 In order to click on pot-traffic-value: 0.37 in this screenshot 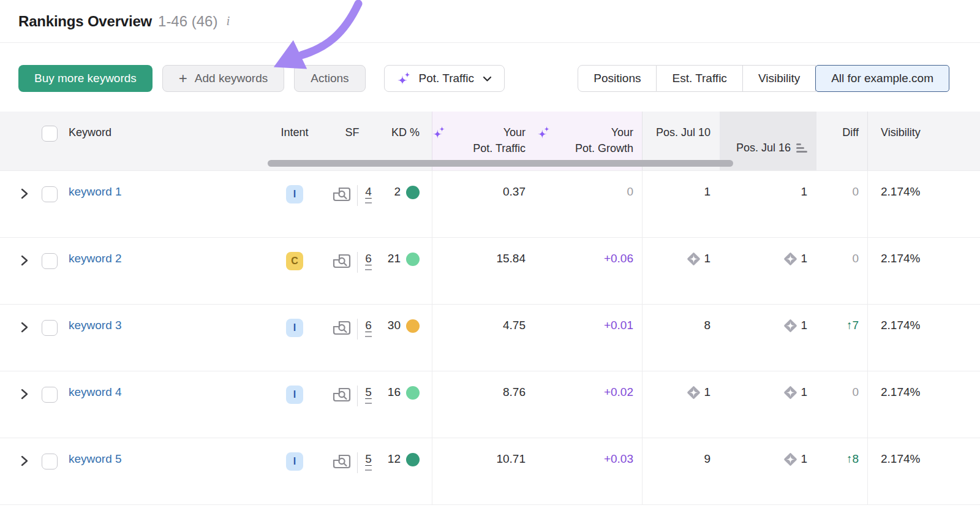, I will do `click(514, 211)`.